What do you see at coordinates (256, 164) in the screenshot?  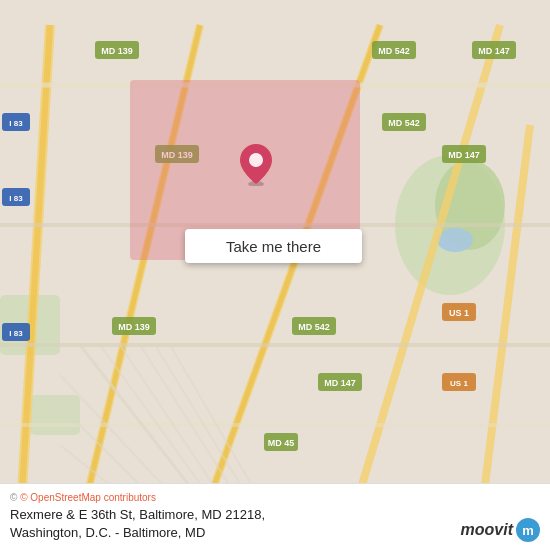 I see `map-pin` at bounding box center [256, 164].